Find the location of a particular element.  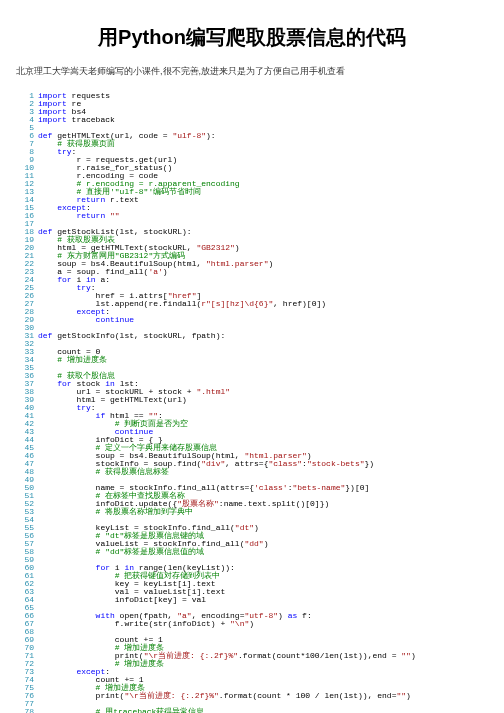

code-line: 78 # 用traceback获得异常信息 is located at coordinates (252, 710).